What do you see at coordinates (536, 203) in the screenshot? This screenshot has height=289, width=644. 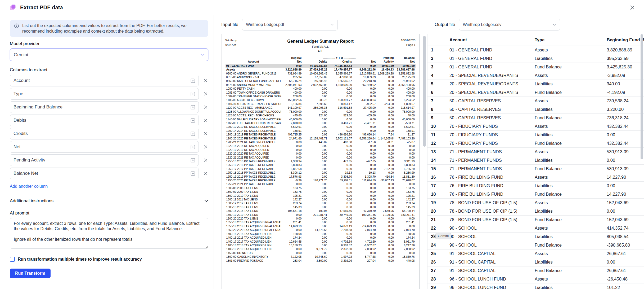 I see `output-row: 1978 - BOND FOR USE OF CIP (1.5)Assets15…` at bounding box center [536, 203].